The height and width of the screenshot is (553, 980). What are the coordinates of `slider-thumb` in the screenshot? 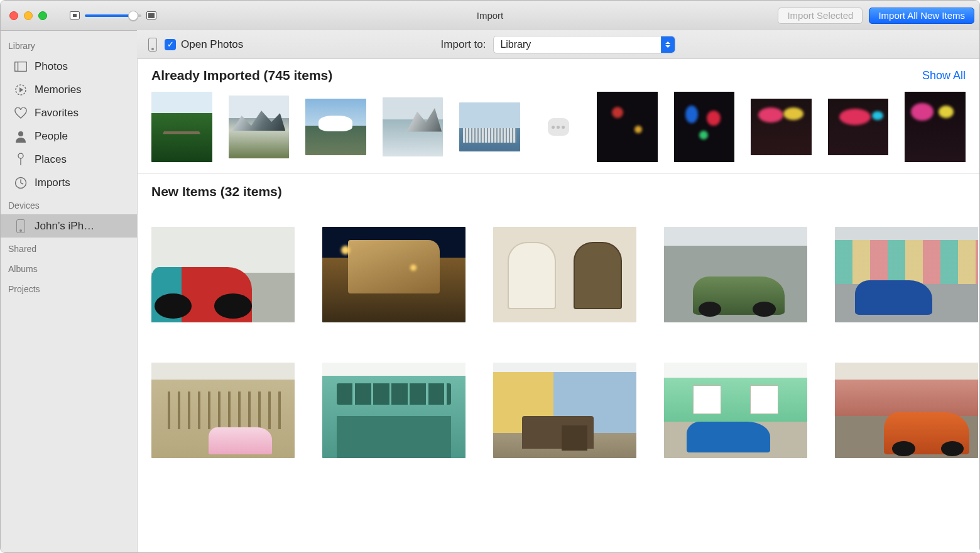 It's located at (133, 16).